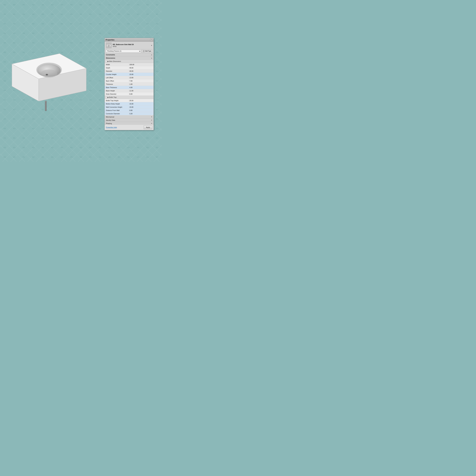 The image size is (476, 476). What do you see at coordinates (141, 104) in the screenshot?
I see `prop-value-bottom-body-height` at bounding box center [141, 104].